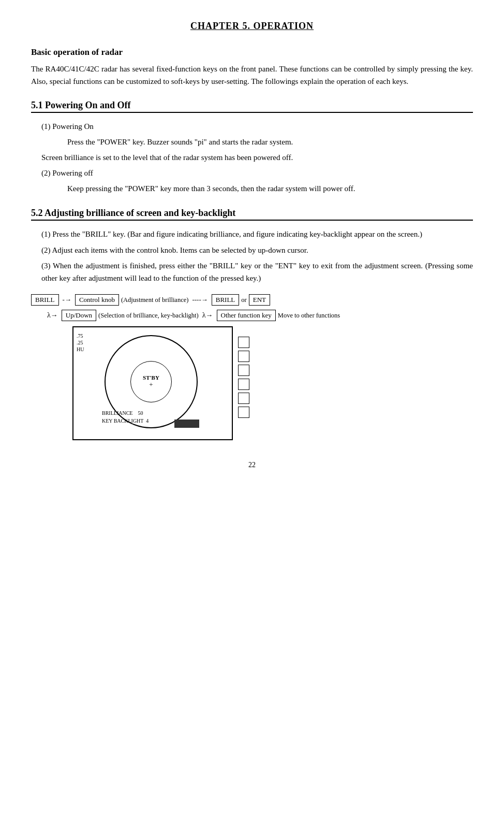  Describe the element at coordinates (187, 424) in the screenshot. I see `brill-bar-container` at that location.